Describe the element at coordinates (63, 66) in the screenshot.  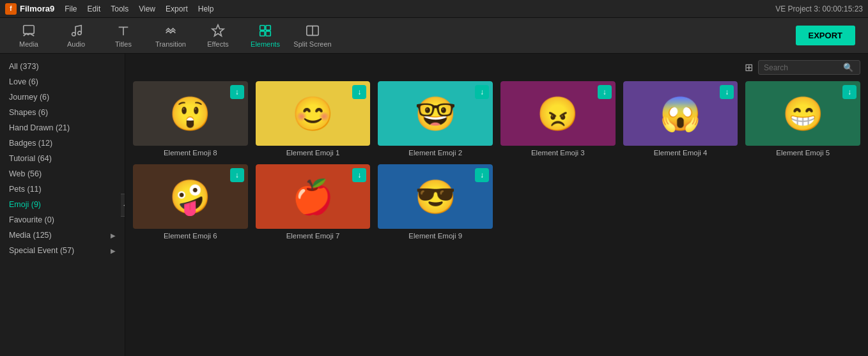
I see `sidebar-item-all: All (373)` at that location.